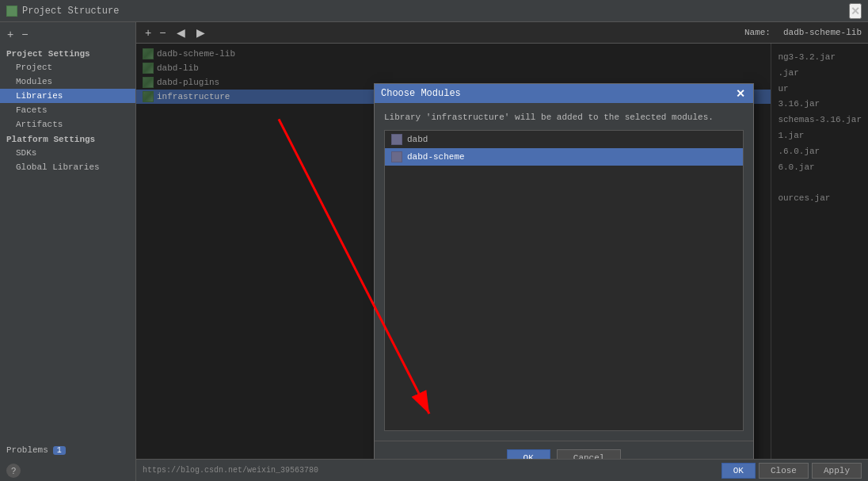 This screenshot has width=868, height=481. What do you see at coordinates (436, 157) in the screenshot?
I see `module-label: dabd-scheme` at bounding box center [436, 157].